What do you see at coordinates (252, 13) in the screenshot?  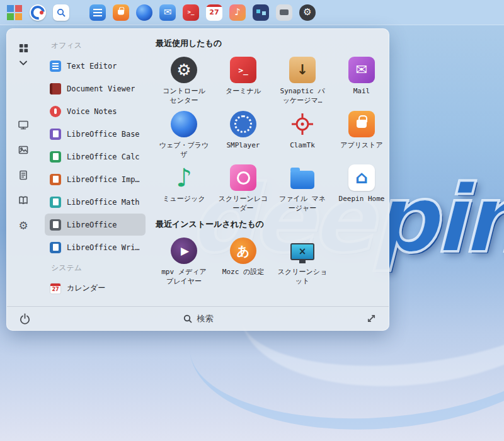 I see `dock: ✉ >_ 27 ♪ ⚙` at bounding box center [252, 13].